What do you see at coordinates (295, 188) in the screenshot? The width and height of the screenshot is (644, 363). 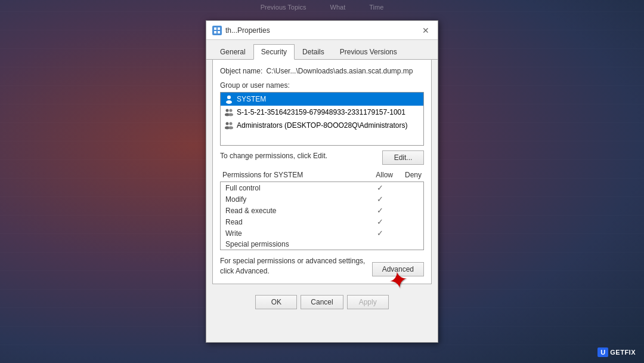 I see `perm-name-full: Full control` at bounding box center [295, 188].